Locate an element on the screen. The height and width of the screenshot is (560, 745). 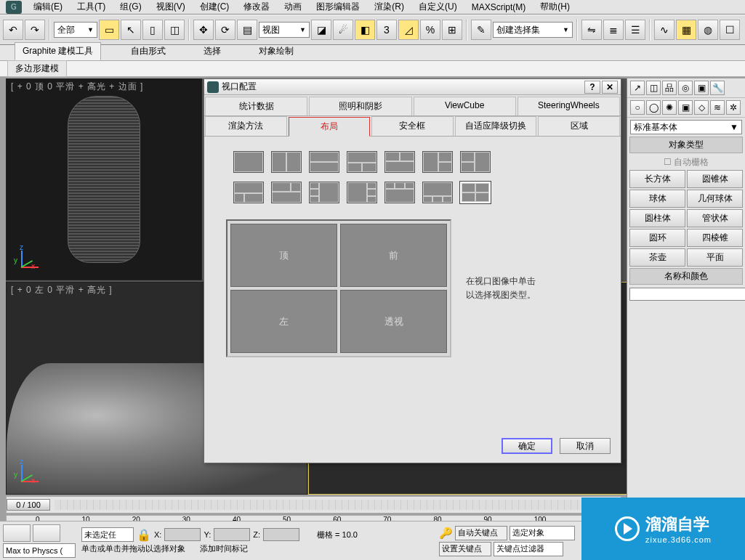
scale-button: ▤ is located at coordinates (247, 30).